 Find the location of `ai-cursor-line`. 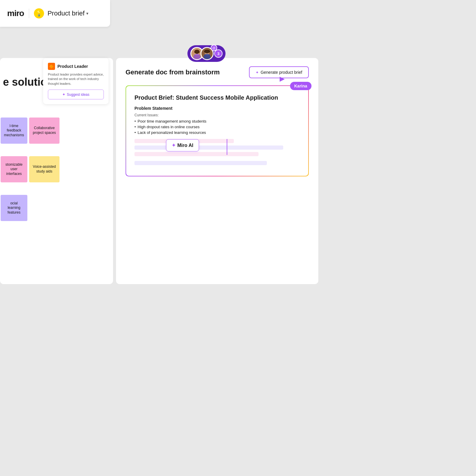

ai-cursor-line is located at coordinates (227, 147).